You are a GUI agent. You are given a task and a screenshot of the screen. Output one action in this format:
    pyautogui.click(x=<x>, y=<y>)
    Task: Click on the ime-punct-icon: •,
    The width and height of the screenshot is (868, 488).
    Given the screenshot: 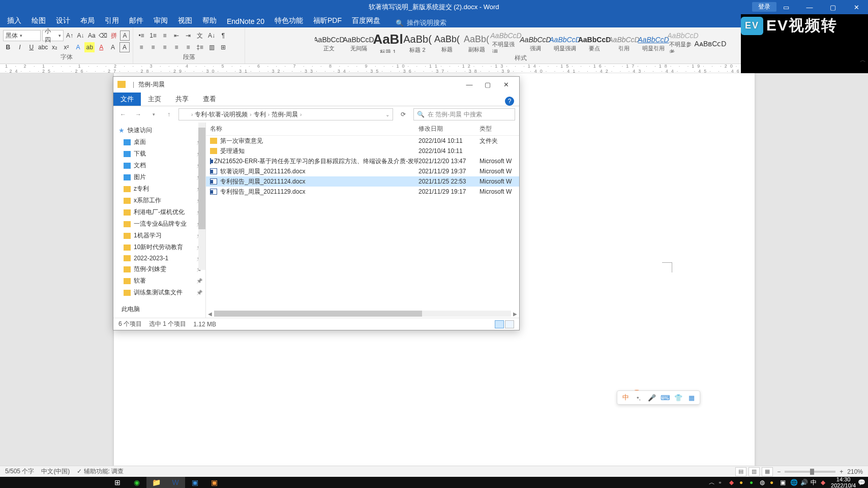 What is the action you would take?
    pyautogui.click(x=639, y=398)
    